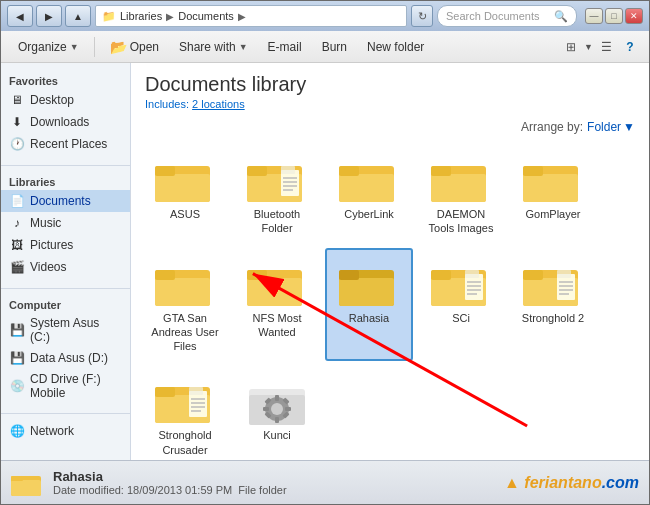 The width and height of the screenshot is (650, 505). What do you see at coordinates (493, 16) in the screenshot?
I see `search-placeholder: Search Documents` at bounding box center [493, 16].